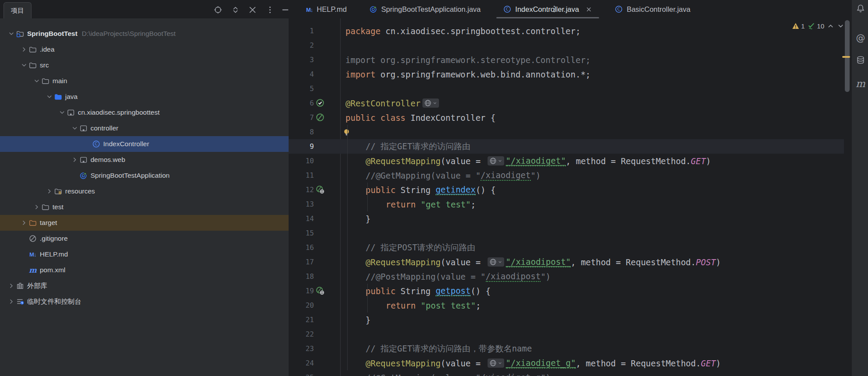 The width and height of the screenshot is (868, 376). I want to click on line-number: 1, so click(301, 31).